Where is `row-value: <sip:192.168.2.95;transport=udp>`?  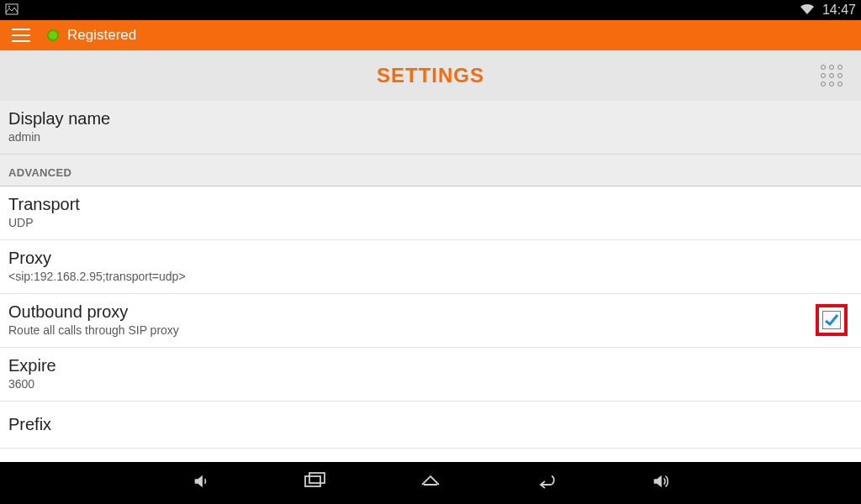
row-value: <sip:192.168.2.95;transport=udp> is located at coordinates (430, 276).